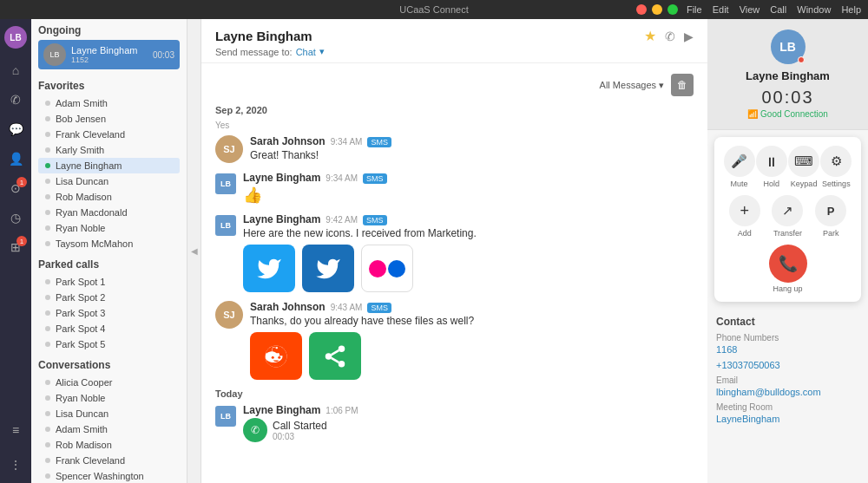  What do you see at coordinates (109, 212) in the screenshot?
I see `contact-ryan-macdonald: Ryan Macdonald` at bounding box center [109, 212].